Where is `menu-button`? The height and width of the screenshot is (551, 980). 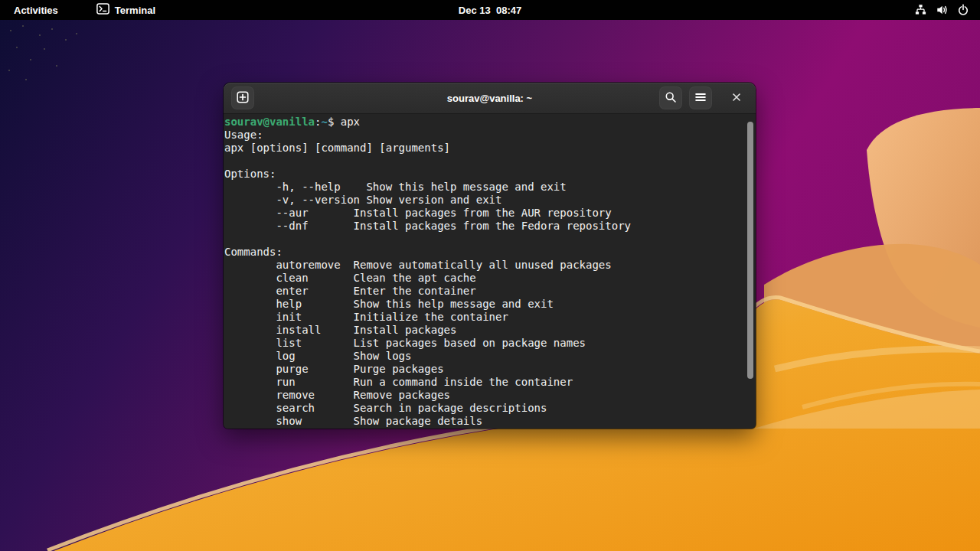
menu-button is located at coordinates (701, 98).